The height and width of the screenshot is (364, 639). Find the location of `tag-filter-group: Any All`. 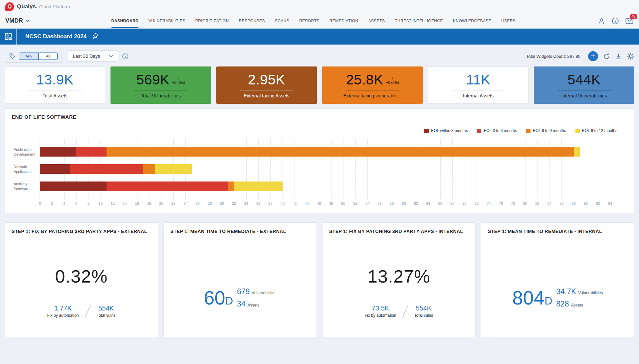

tag-filter-group: Any All is located at coordinates (33, 56).